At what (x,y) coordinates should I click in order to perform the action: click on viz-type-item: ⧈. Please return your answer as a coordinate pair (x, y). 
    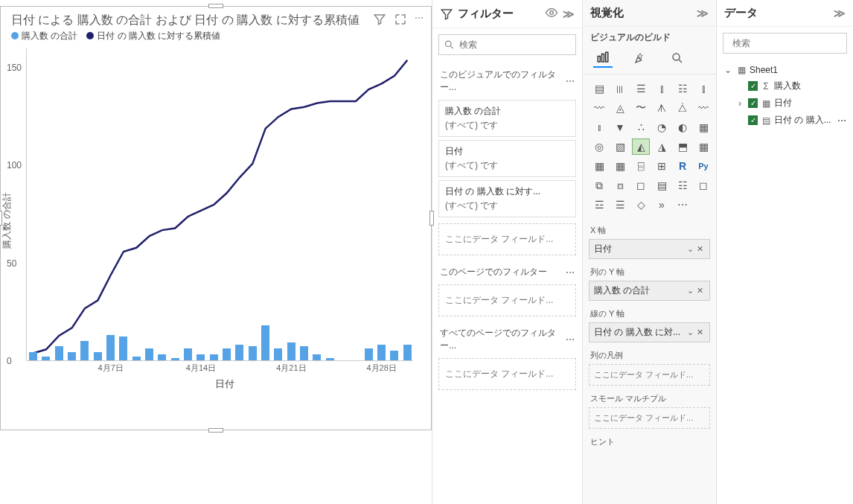
    Looking at the image, I should click on (620, 185).